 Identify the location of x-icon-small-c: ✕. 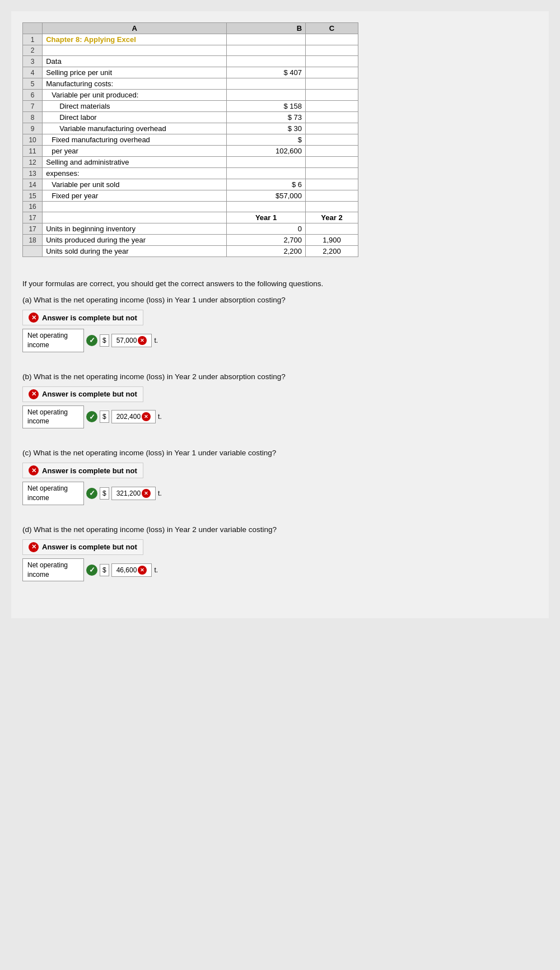
(146, 493).